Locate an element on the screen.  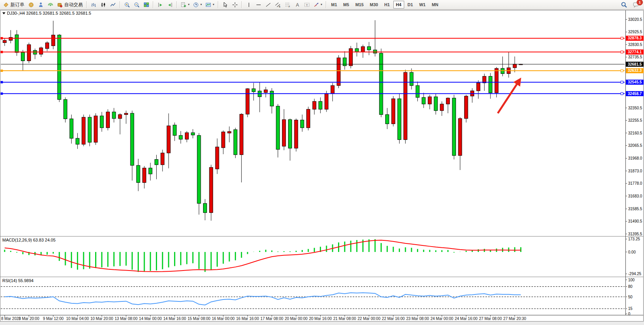
chevron-down-icon: ▾ is located at coordinates (201, 5).